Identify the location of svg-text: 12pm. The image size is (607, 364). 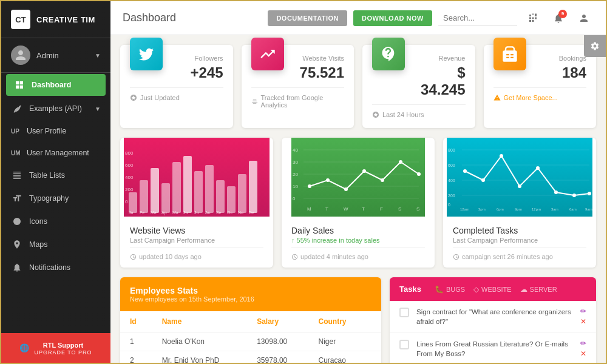
(537, 209).